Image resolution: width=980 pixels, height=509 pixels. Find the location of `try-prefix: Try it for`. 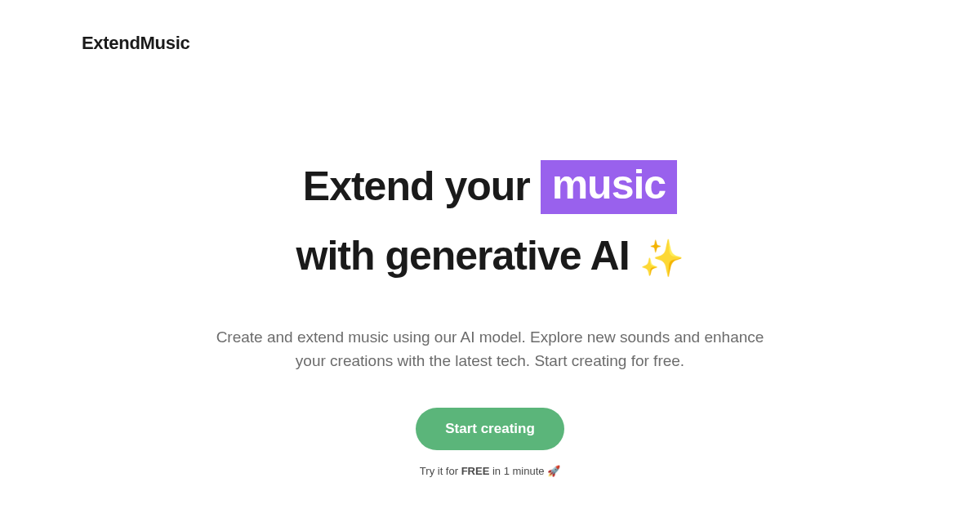

try-prefix: Try it for is located at coordinates (441, 471).